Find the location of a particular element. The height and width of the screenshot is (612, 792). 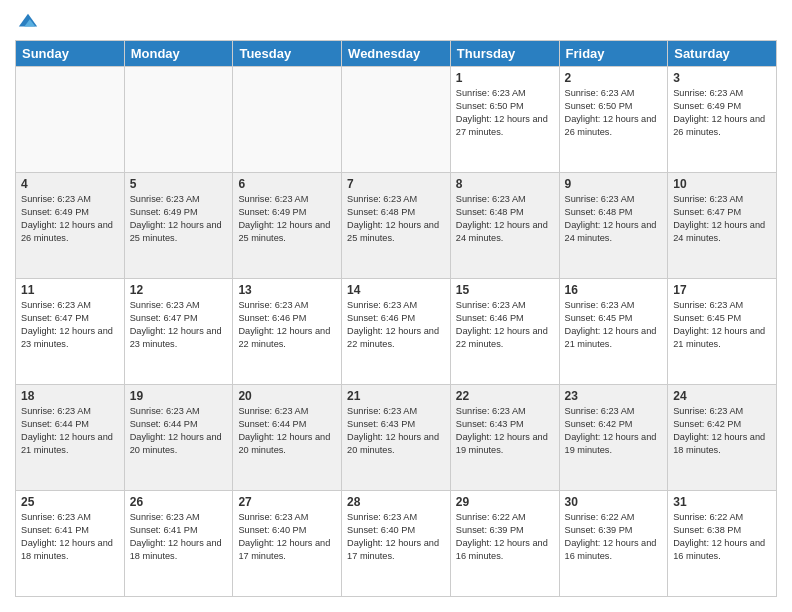

day-number: 20 is located at coordinates (287, 396).